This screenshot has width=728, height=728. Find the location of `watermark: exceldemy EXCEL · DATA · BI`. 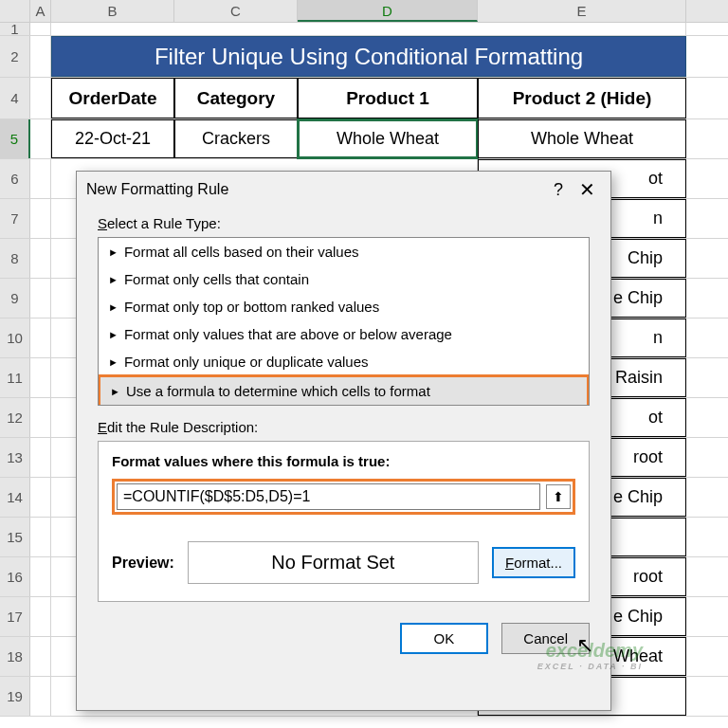

watermark: exceldemy EXCEL · DATA · BI is located at coordinates (590, 656).